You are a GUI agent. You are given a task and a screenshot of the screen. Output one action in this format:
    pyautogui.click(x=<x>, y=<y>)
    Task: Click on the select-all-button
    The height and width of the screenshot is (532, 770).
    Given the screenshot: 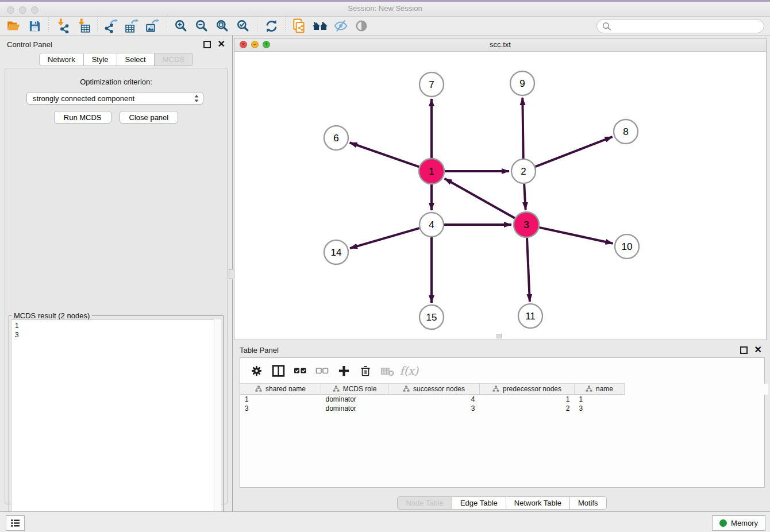 What is the action you would take?
    pyautogui.click(x=300, y=371)
    